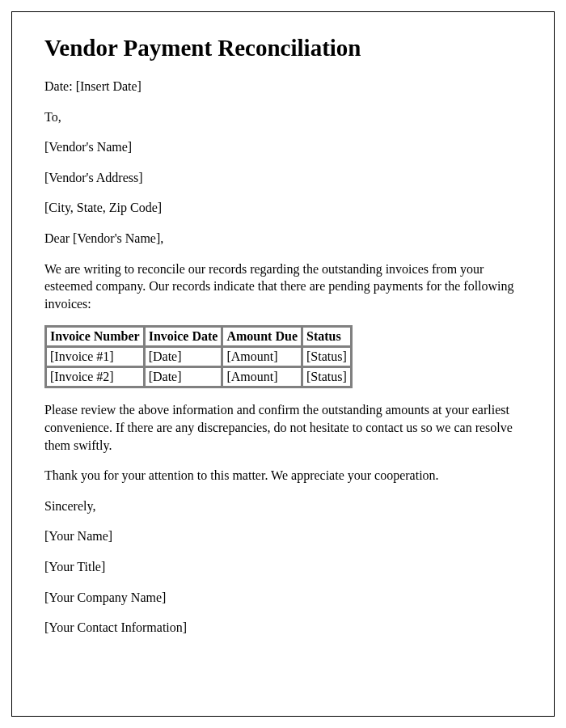  I want to click on review-paragraph: Please review the above information and …, so click(283, 427).